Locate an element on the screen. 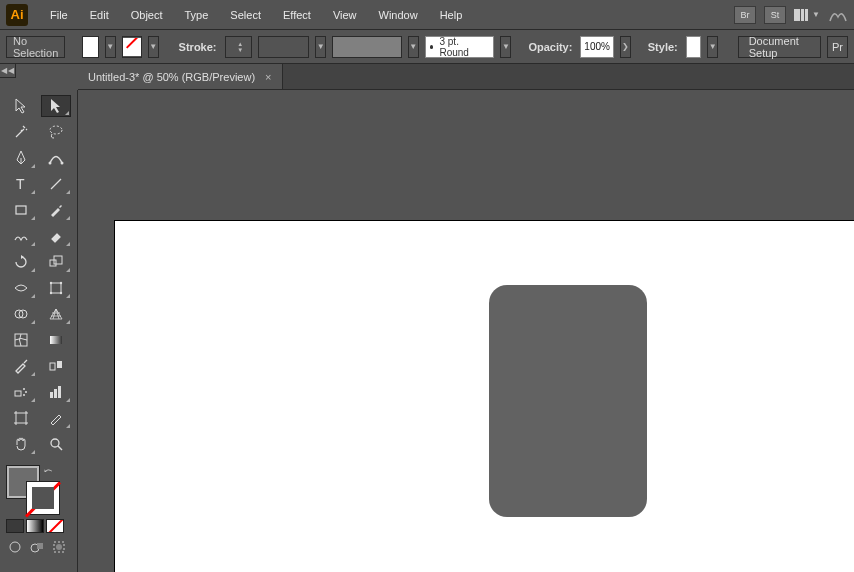 The image size is (854, 572). fill-dropdown: ▼ is located at coordinates (110, 47).